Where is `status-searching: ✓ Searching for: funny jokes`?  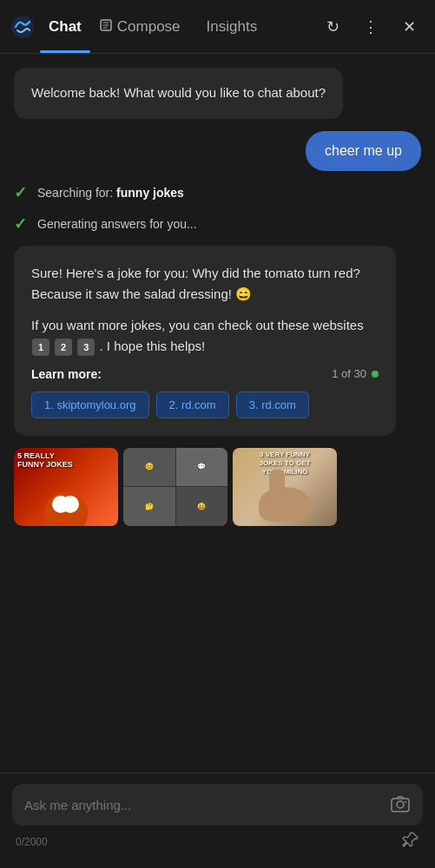 status-searching: ✓ Searching for: funny jokes is located at coordinates (217, 193).